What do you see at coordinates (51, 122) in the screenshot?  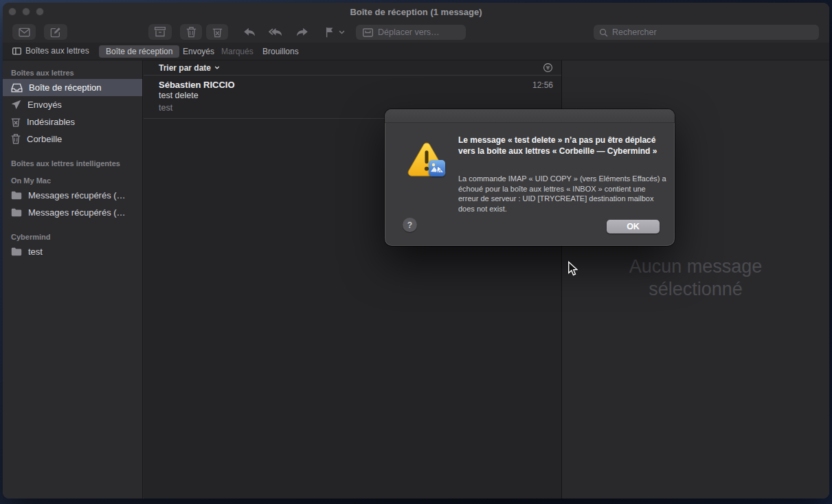 I see `sidebar-item-label: Indésirables` at bounding box center [51, 122].